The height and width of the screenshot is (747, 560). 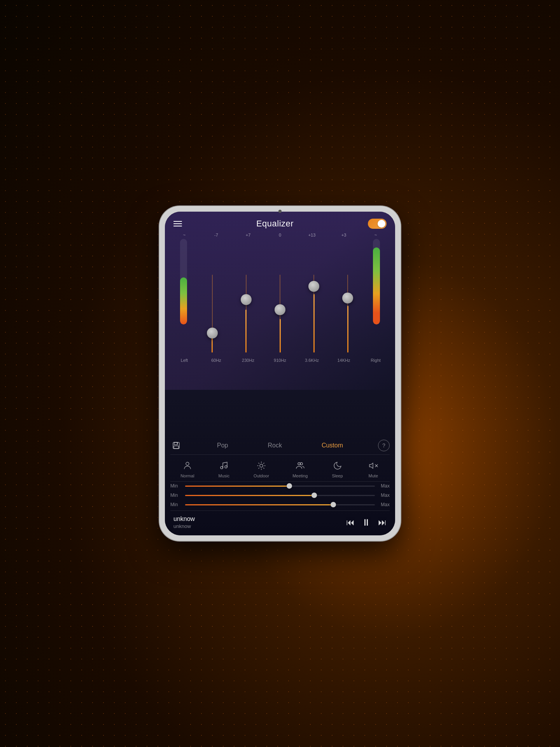 I want to click on save-preset-button, so click(x=176, y=445).